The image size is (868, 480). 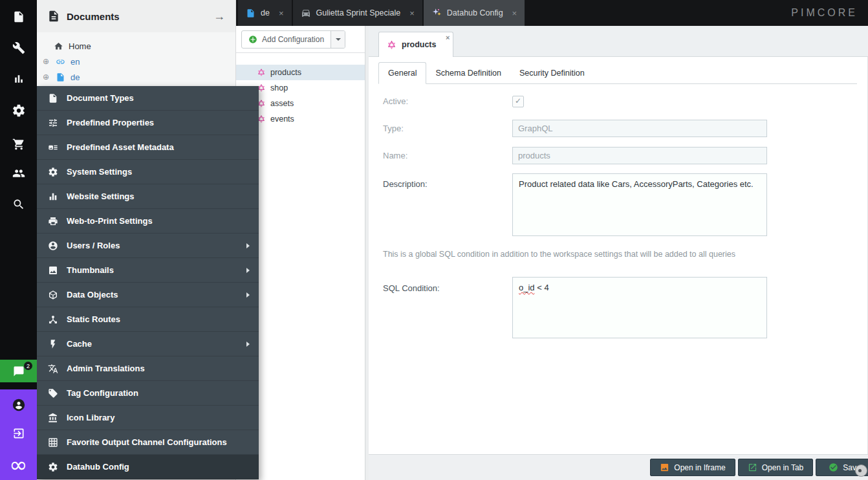 I want to click on documents-panel-header: Documents, so click(x=136, y=16).